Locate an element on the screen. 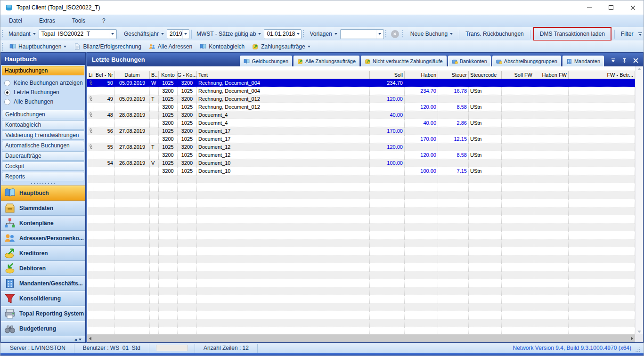 The width and height of the screenshot is (644, 356). mwst-dropdown-button: MWST - Sätze gültig ab is located at coordinates (229, 34).